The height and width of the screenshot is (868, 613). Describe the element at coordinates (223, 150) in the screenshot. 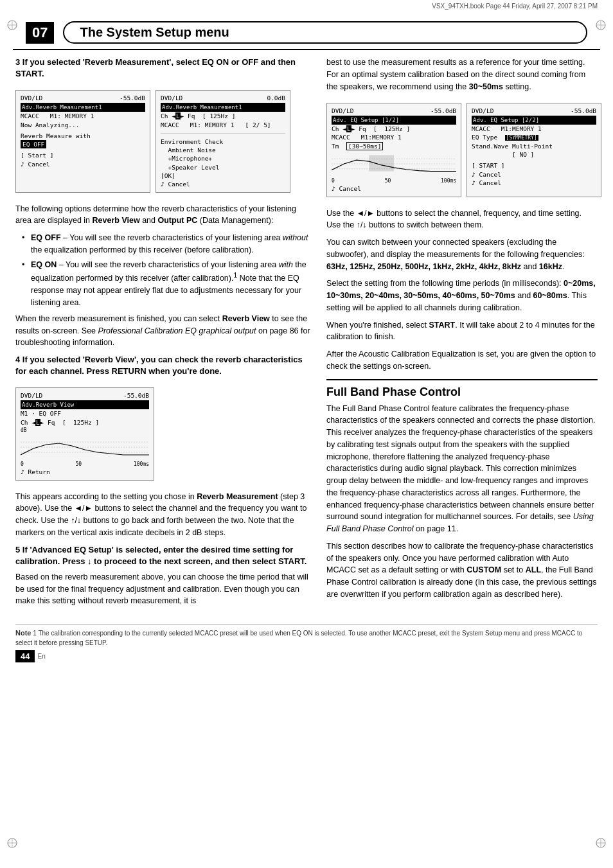

I see `screen2-ambient: Ambient Noise` at that location.